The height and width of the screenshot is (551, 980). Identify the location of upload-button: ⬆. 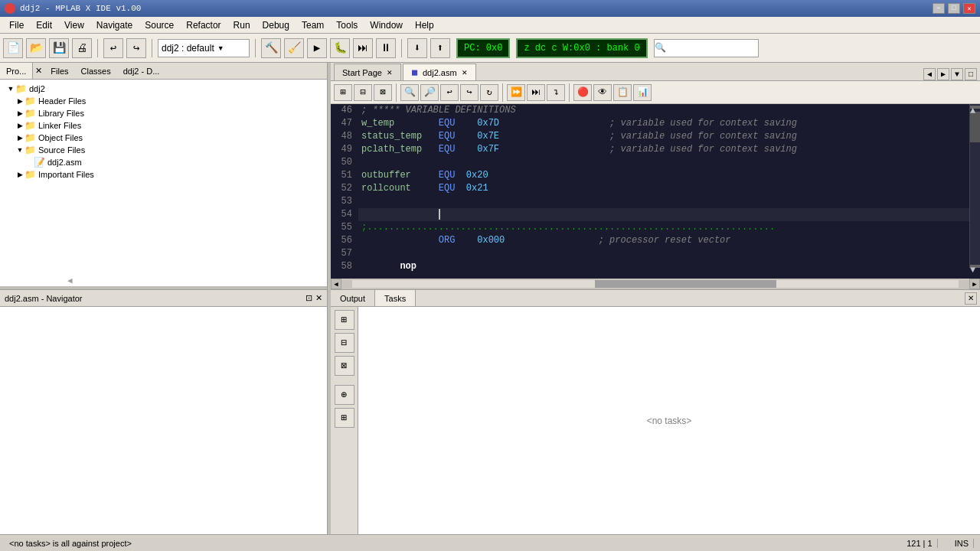
(440, 48).